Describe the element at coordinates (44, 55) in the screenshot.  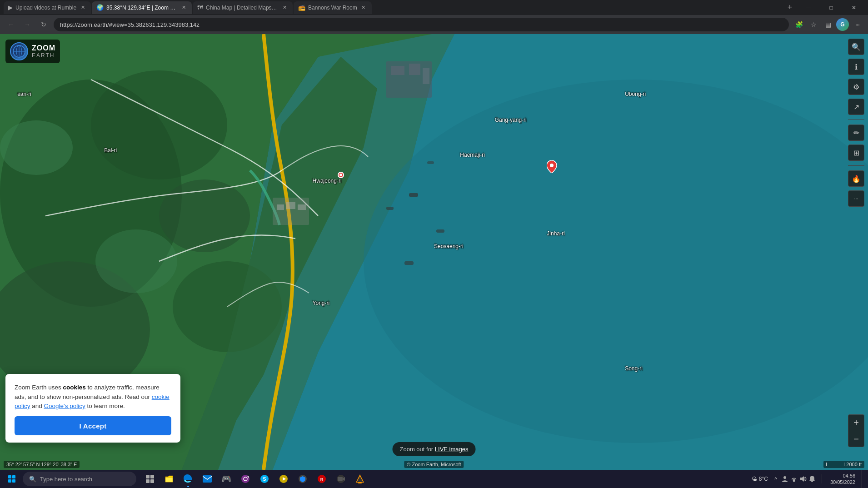
I see `logo-earth-text: EARTH` at that location.